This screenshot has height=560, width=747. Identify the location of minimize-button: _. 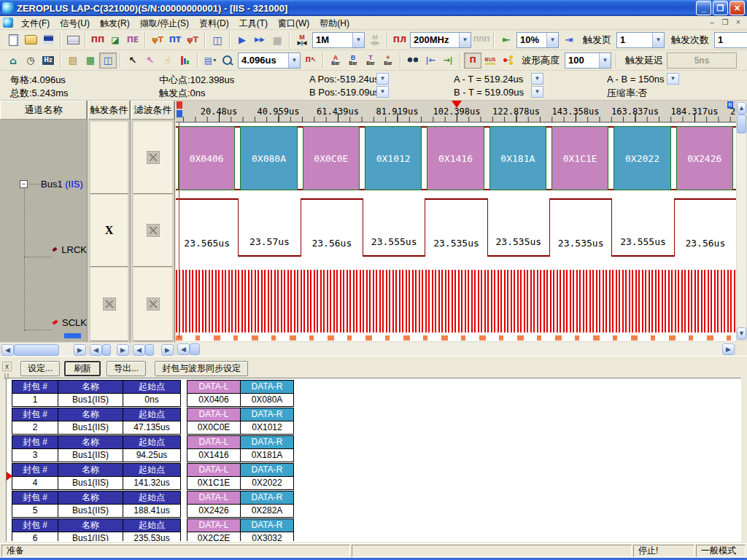
(703, 8).